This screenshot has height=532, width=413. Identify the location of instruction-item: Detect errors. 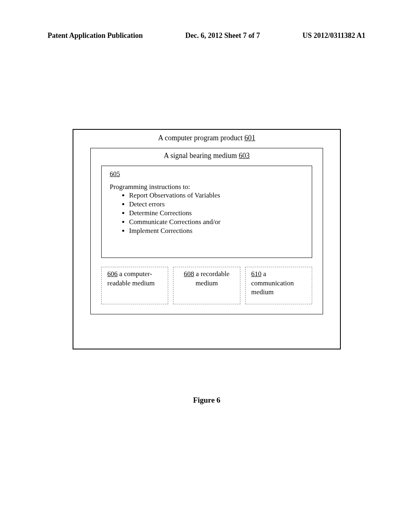
(217, 204).